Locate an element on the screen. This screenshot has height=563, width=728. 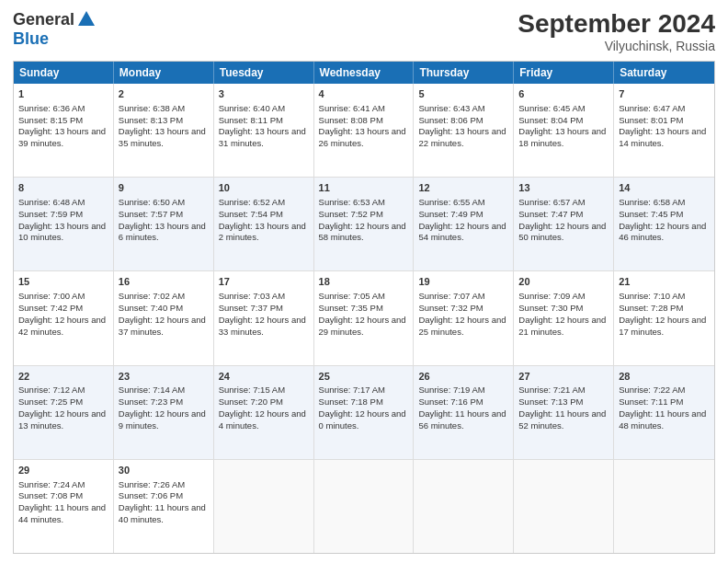
sunrise-text: Sunrise: 6:47 AM is located at coordinates (652, 109).